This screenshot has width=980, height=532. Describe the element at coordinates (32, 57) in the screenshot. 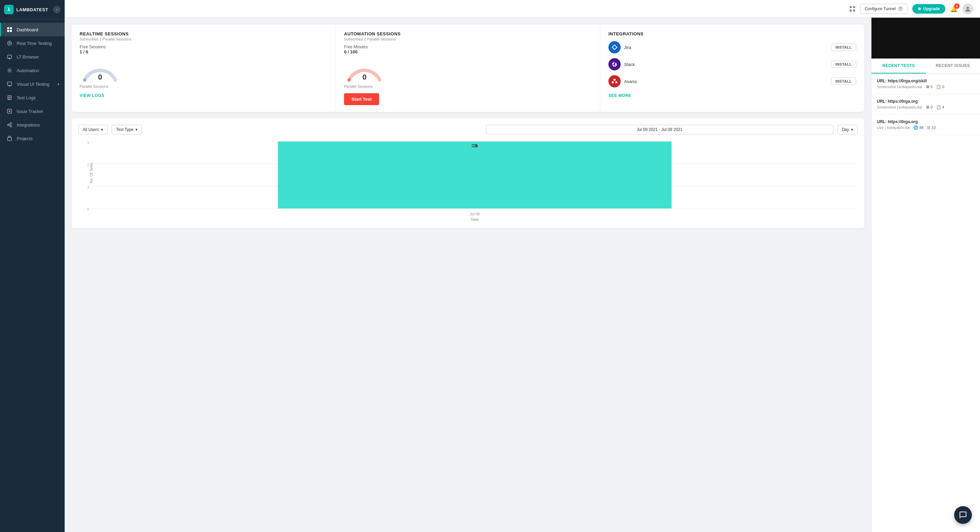

I see `sidebar-item-ltbrowser: LT Browser` at that location.